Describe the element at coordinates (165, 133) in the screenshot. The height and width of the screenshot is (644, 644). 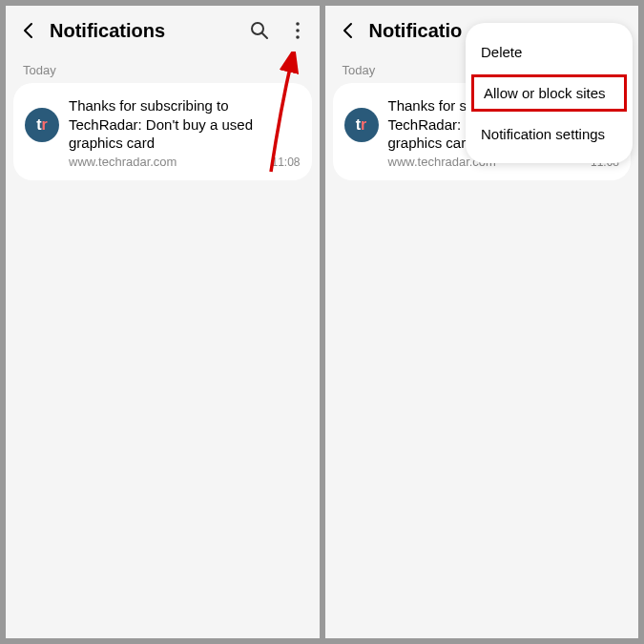
I see `card-content: Thanks for subscribing to TechRadar: Don…` at that location.